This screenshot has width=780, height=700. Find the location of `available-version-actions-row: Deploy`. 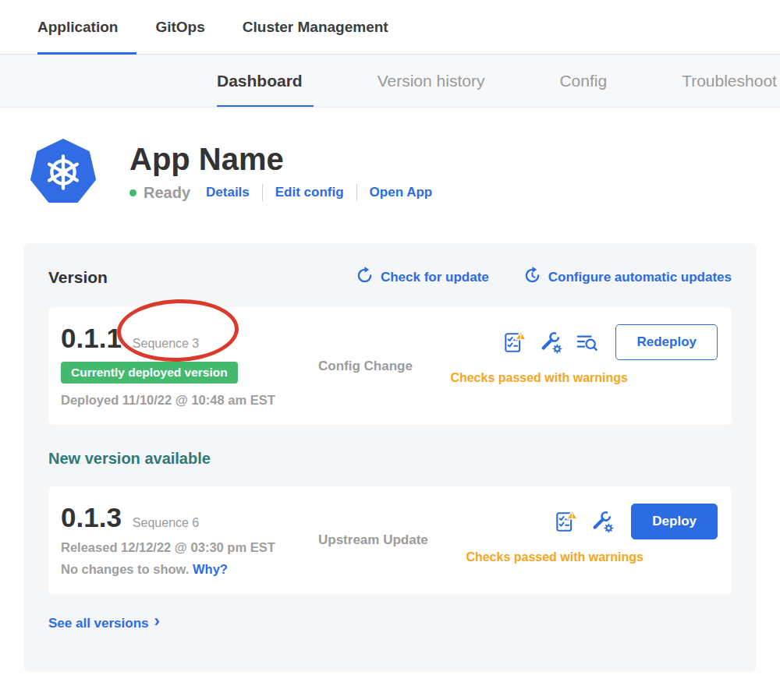

available-version-actions-row: Deploy is located at coordinates (590, 521).